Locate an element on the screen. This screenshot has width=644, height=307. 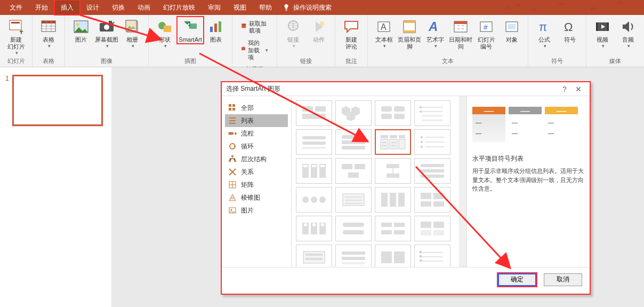
tab-transition: 切换 is located at coordinates (118, 7).